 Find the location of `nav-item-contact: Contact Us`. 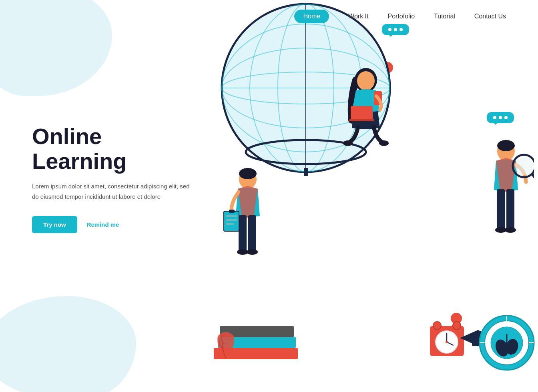

nav-item-contact: Contact Us is located at coordinates (490, 16).